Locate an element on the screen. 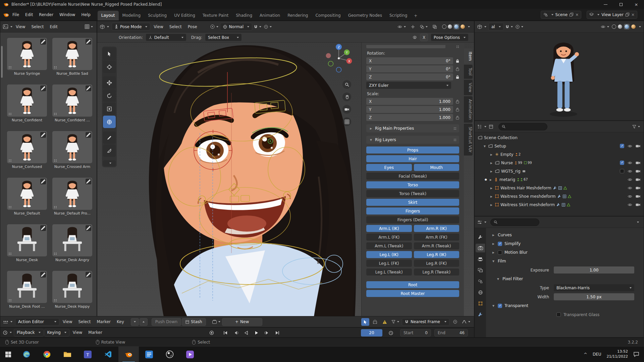 Image resolution: width=644 pixels, height=362 pixels. outliner-row-waitres-hair: ▸ Waitres Hair Meshdeform is located at coordinates (559, 188).